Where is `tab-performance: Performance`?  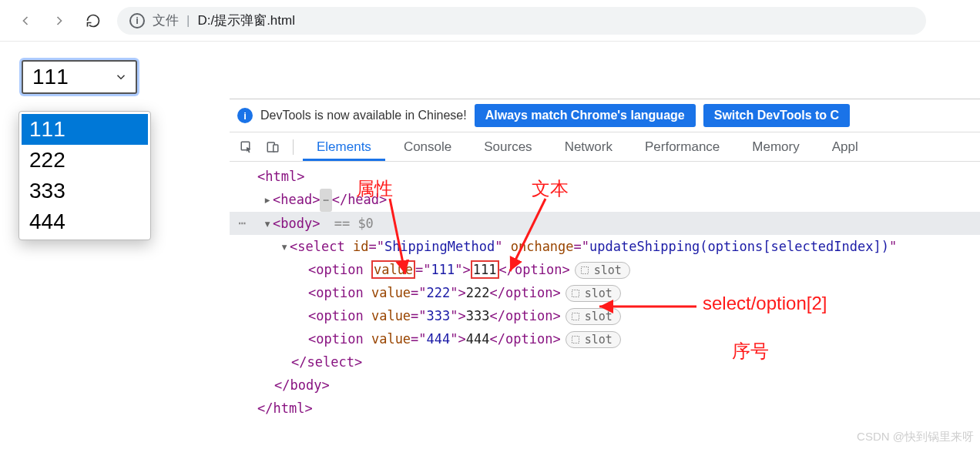
tab-performance: Performance is located at coordinates (683, 147).